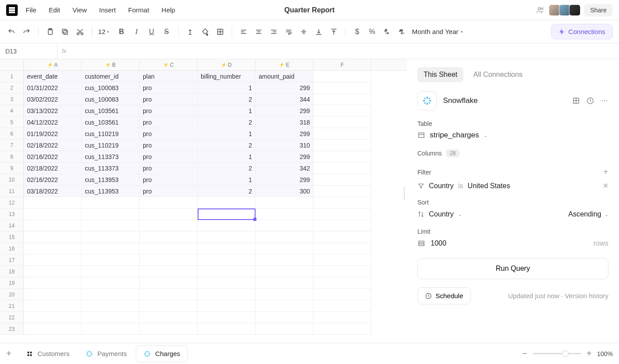 This screenshot has width=619, height=364. I want to click on connections-button: Connections, so click(582, 32).